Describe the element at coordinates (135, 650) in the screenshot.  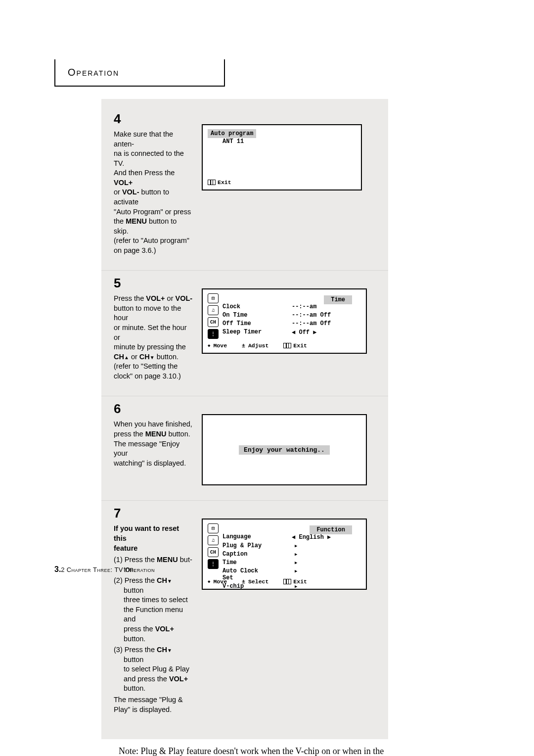
I see `t: (3) Press the` at that location.